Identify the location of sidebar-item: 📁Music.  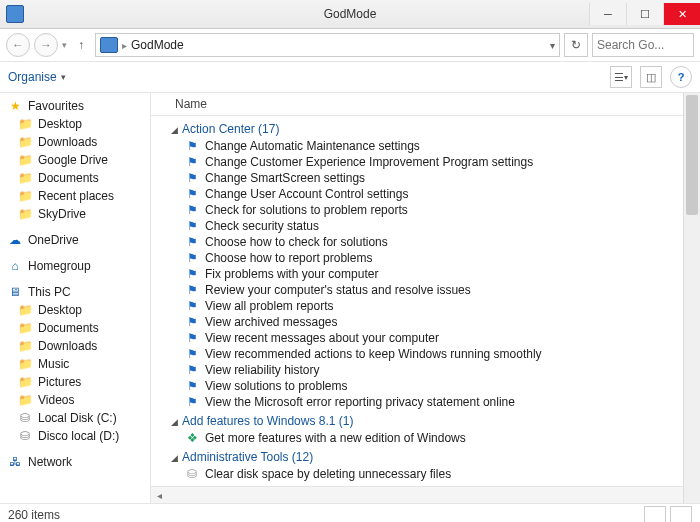
(75, 364).